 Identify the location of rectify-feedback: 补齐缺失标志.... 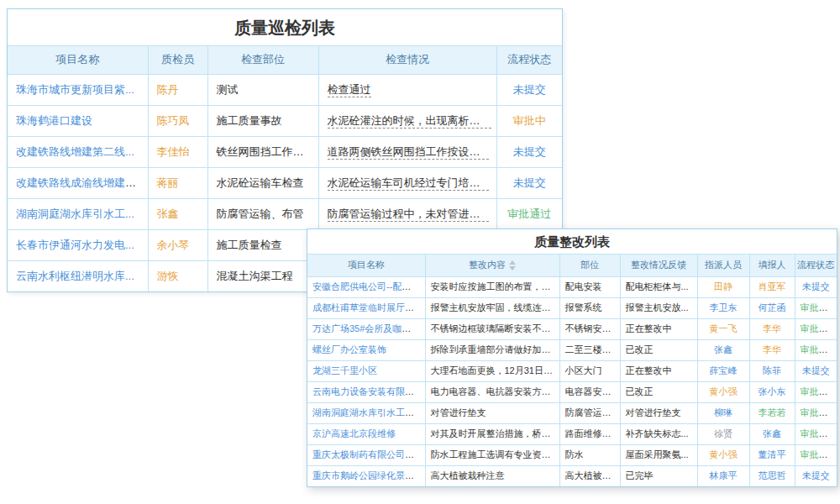
(659, 433).